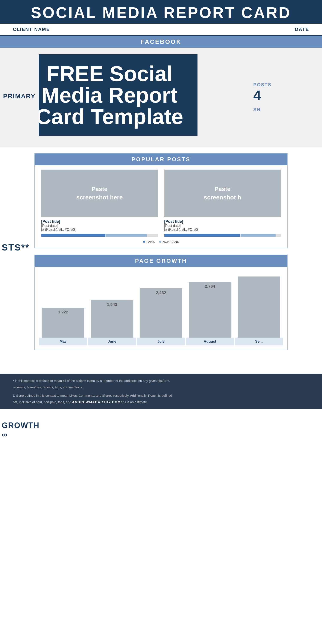 Image resolution: width=322 pixels, height=644 pixels. Describe the element at coordinates (161, 206) in the screenshot. I see `popular-posts-content: Pastescreenshot here [Post title] [Post …` at that location.